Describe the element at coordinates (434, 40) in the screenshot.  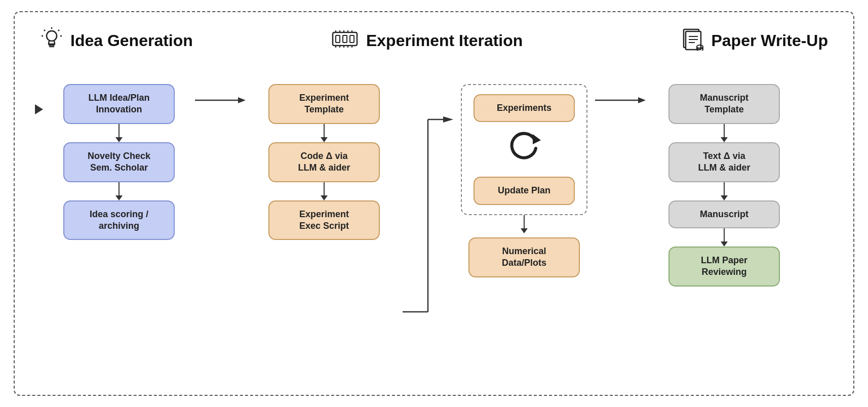
I see `section-headers: Idea Generation` at that location.